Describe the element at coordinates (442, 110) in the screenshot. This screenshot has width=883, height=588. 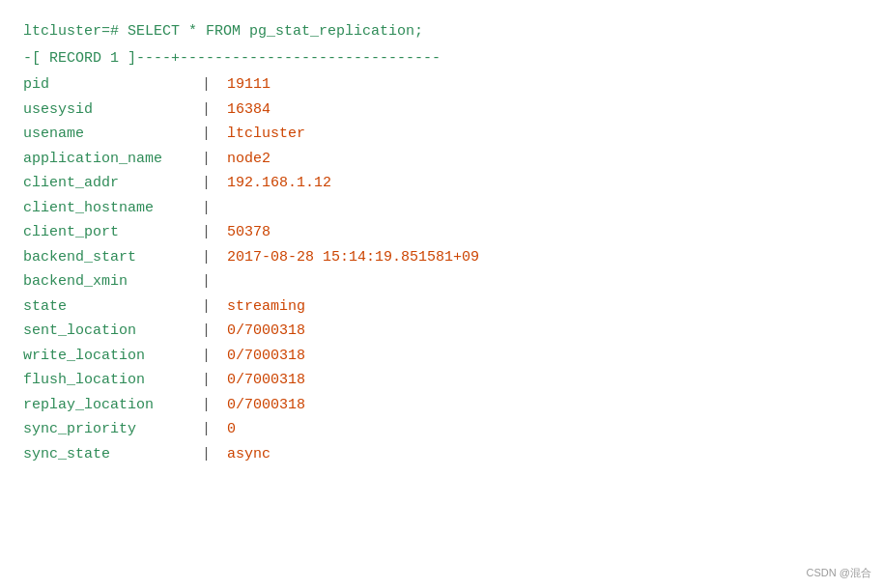
I see `record-row: usesysid| 16384` at that location.